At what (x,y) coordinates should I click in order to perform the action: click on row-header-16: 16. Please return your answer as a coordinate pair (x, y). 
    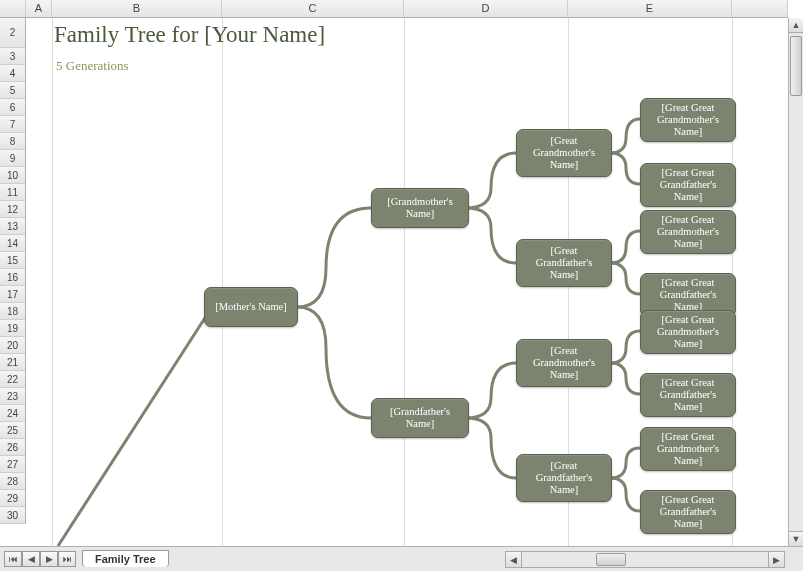
    Looking at the image, I should click on (12, 278).